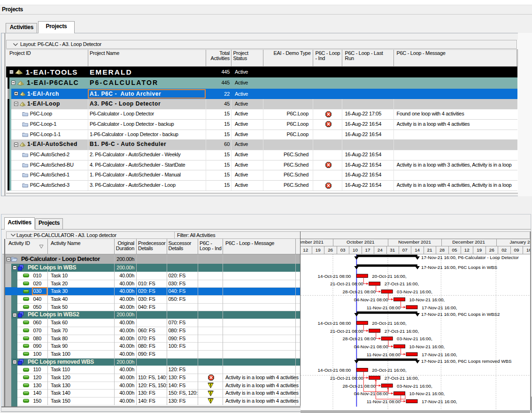 The image size is (532, 413). Describe the element at coordinates (470, 257) in the screenshot. I see `svg-text:17-Nov-21 16:00, P6-Calculator: 17-Nov-21 16:00, P6-Calculator - Loop De…` at that location.